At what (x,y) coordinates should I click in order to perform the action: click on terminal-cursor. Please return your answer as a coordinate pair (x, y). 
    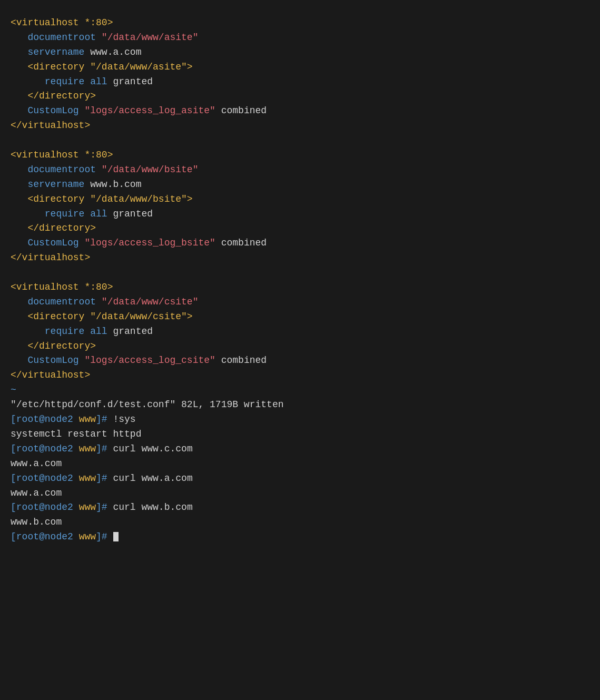
    Looking at the image, I should click on (116, 537).